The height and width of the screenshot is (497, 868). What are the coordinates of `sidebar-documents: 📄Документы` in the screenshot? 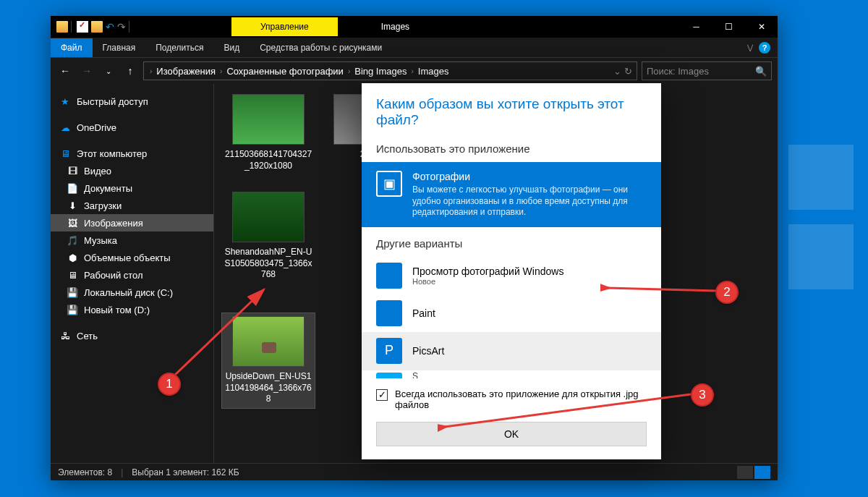 It's located at (132, 188).